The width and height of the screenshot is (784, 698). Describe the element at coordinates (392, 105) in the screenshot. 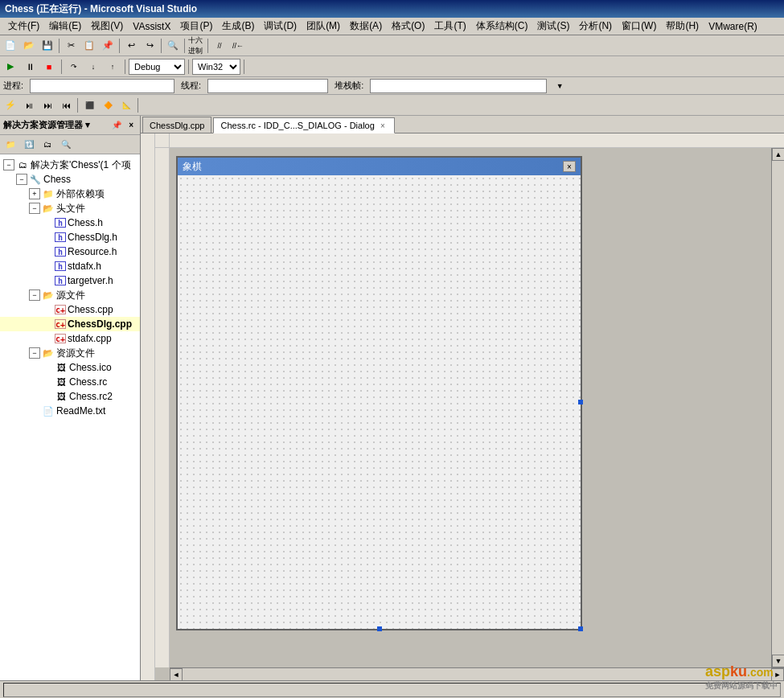

I see `toolbar3: ⚡ ⏯ ⏭ ⏮ ⬛ 🔶 📐` at that location.